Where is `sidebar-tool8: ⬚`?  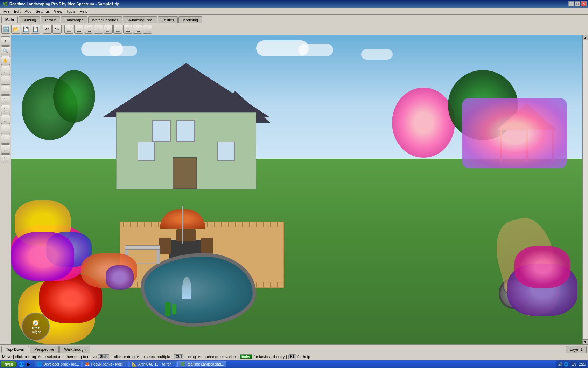 sidebar-tool8: ⬚ is located at coordinates (6, 139).